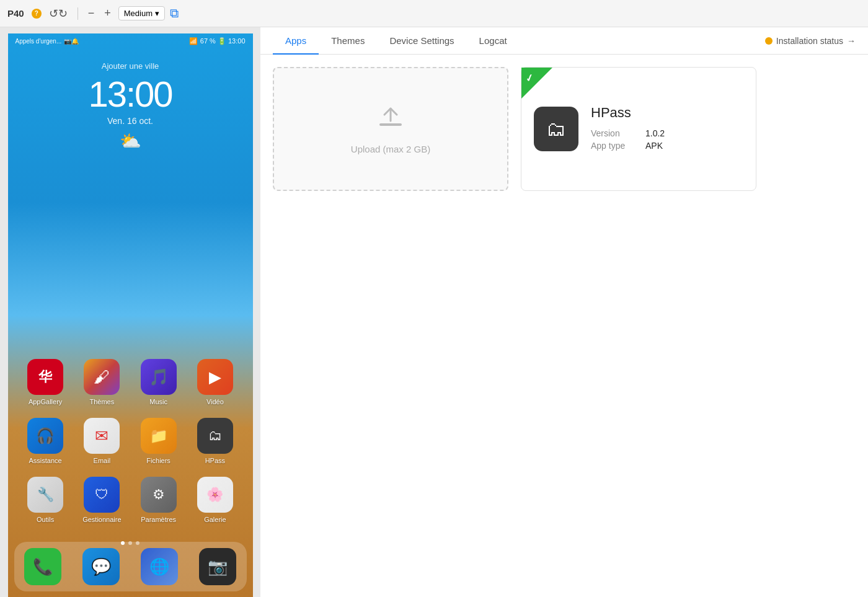  I want to click on app-label-appgallery: AppGallery, so click(45, 402).